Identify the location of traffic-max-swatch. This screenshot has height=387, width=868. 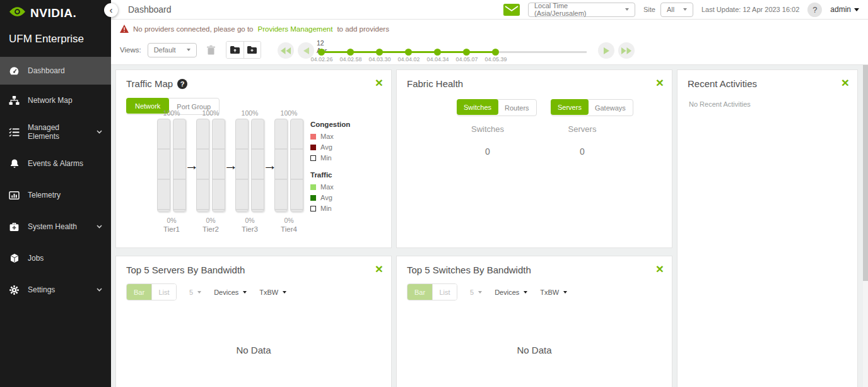
(313, 187).